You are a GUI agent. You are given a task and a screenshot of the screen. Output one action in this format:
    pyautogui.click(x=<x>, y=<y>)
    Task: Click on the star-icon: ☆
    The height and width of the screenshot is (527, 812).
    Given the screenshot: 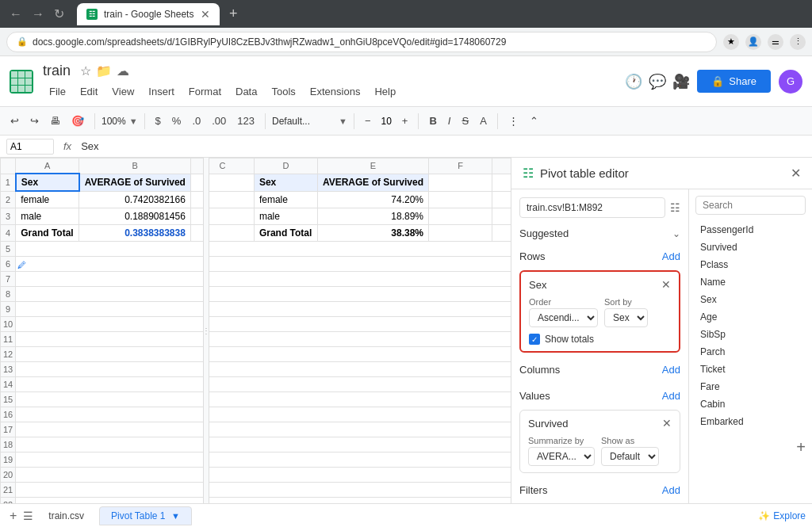 What is the action you would take?
    pyautogui.click(x=86, y=71)
    